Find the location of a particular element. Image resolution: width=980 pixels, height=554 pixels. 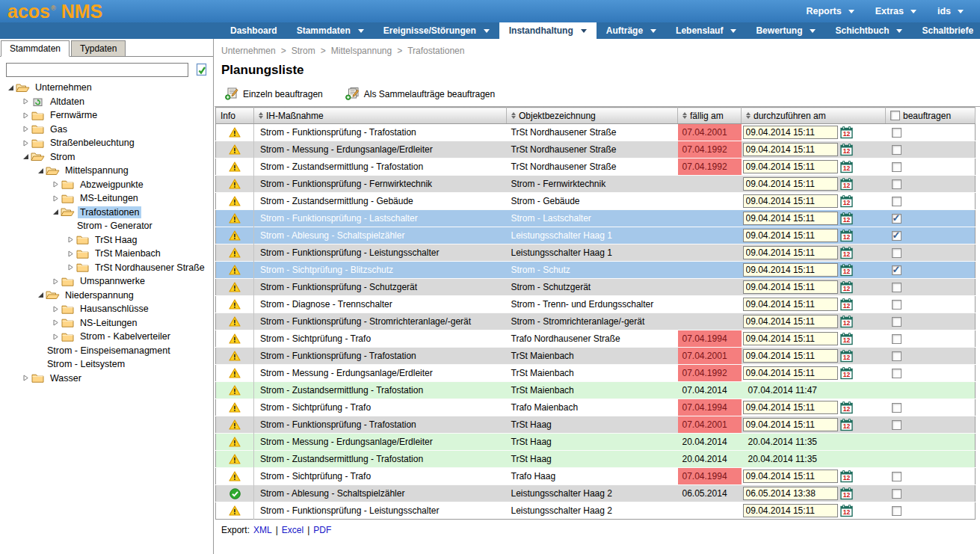

breadcrumb-item-trafostationen: Trafostationen is located at coordinates (436, 51).